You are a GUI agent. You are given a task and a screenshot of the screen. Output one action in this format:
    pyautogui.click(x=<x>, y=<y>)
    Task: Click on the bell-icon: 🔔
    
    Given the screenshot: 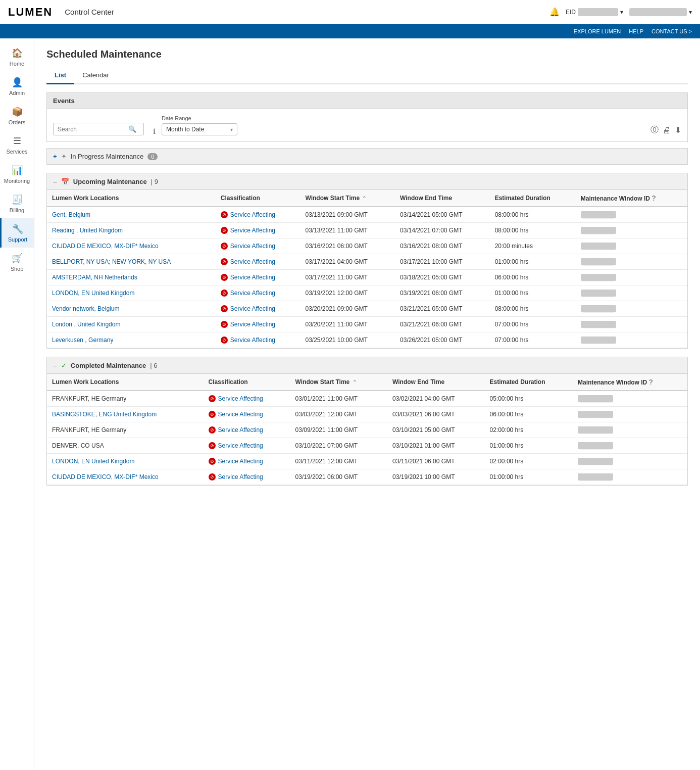 What is the action you would take?
    pyautogui.click(x=555, y=12)
    